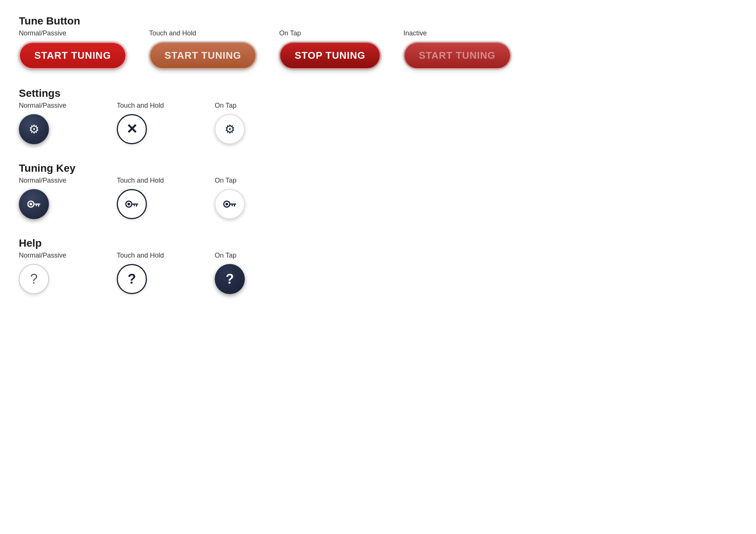 The width and height of the screenshot is (756, 534). I want to click on question-mark-icon: ?, so click(34, 279).